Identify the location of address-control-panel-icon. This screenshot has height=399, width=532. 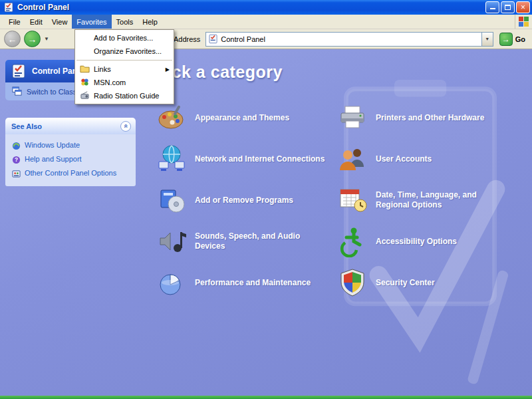
(213, 39).